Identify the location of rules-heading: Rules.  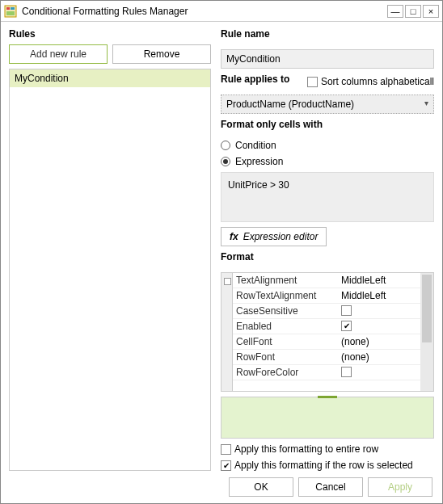
(110, 34).